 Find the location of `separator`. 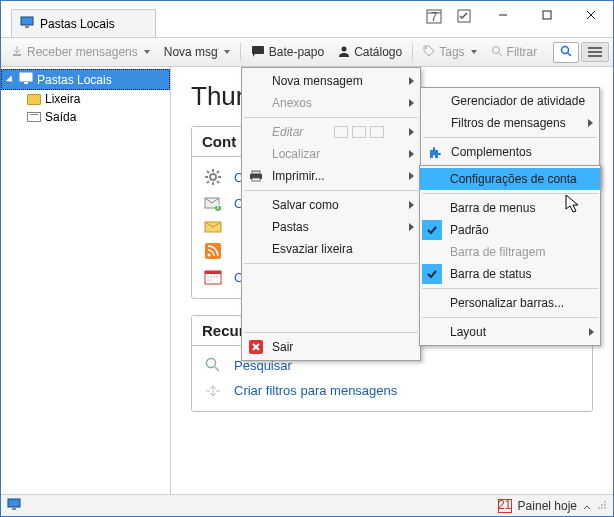

separator is located at coordinates (412, 52).